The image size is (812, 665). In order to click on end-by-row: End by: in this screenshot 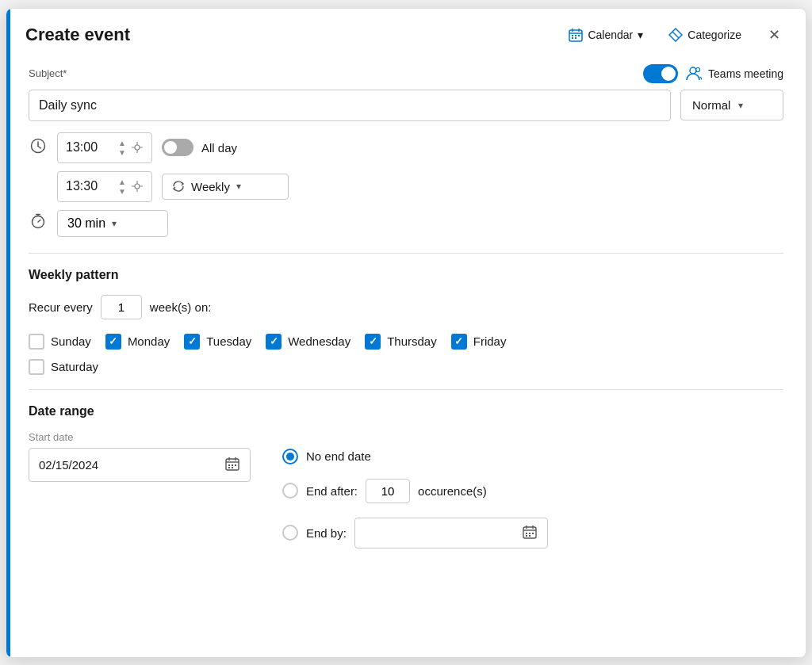, I will do `click(416, 533)`.